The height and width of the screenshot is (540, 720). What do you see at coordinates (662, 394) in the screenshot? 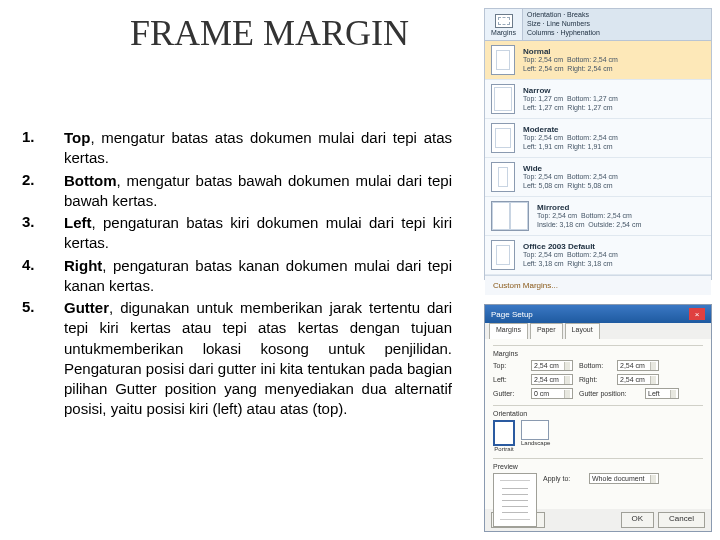
I see `gutterpos-field: Left` at bounding box center [662, 394].